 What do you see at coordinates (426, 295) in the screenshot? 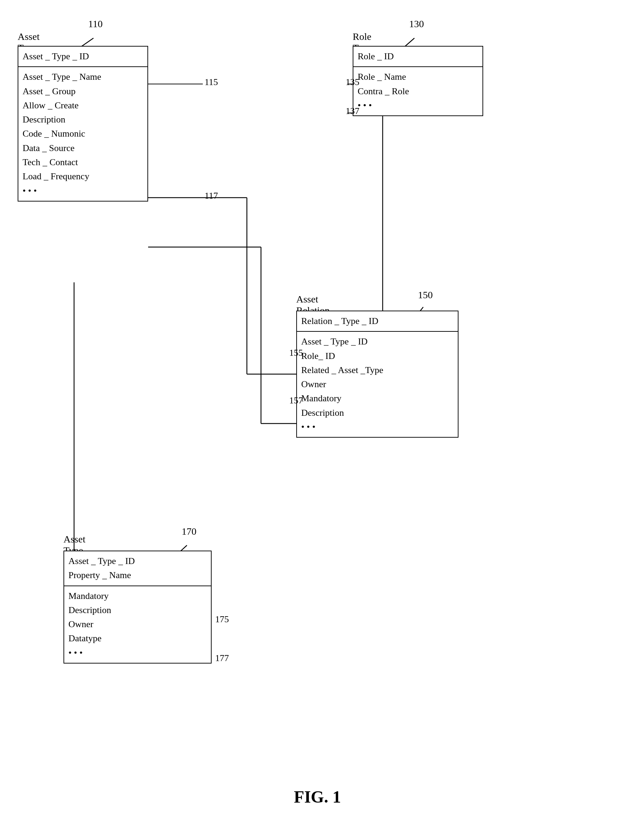
I see `label-150: 150` at bounding box center [426, 295].